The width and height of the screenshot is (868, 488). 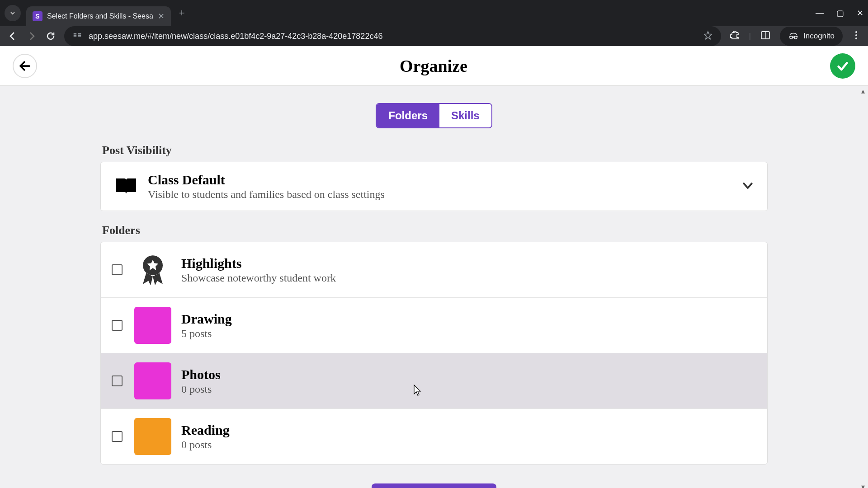 What do you see at coordinates (856, 36) in the screenshot?
I see `browser-menu-icon` at bounding box center [856, 36].